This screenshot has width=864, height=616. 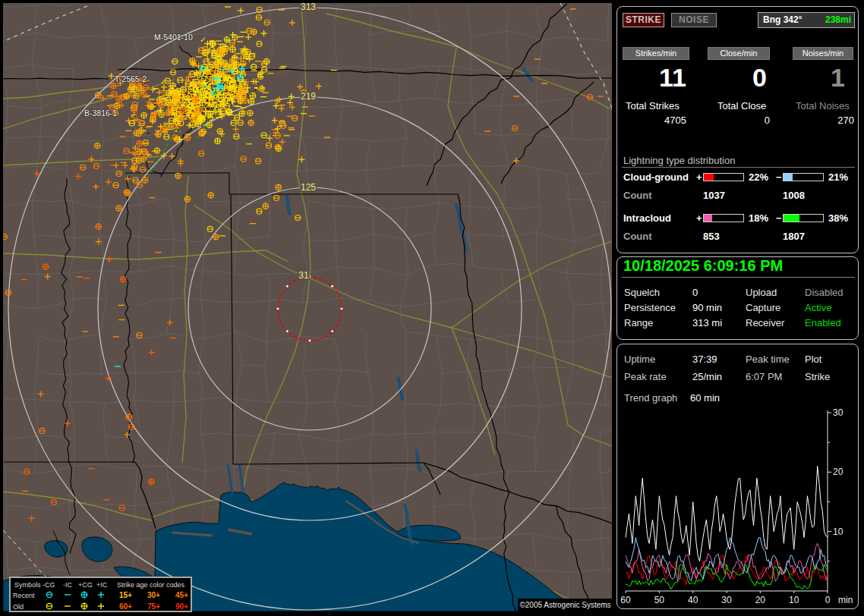 I want to click on strikes-per-min-value: 11, so click(x=654, y=77).